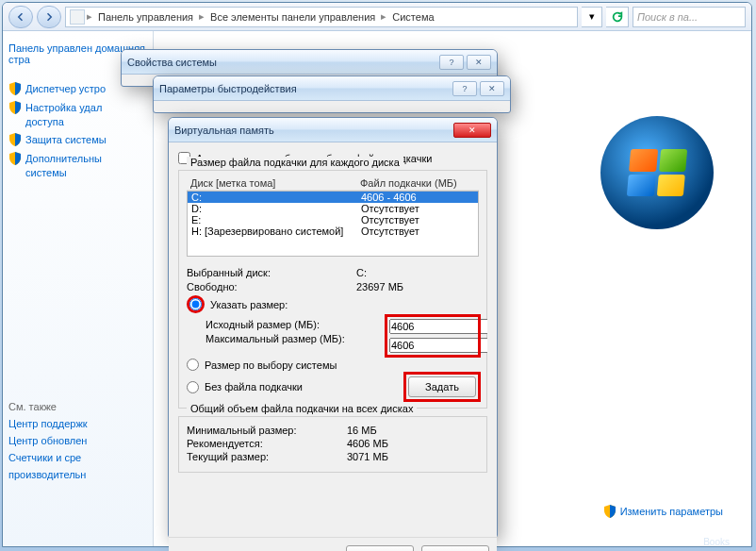  Describe the element at coordinates (455, 548) in the screenshot. I see `cancel-button: Отмена` at that location.